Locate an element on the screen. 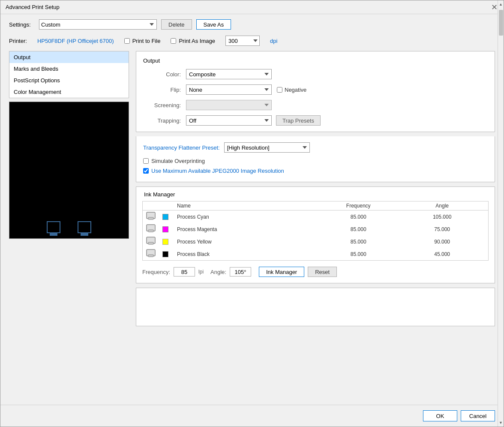  transparency-label: Transparency Flattener Preset: is located at coordinates (182, 147).